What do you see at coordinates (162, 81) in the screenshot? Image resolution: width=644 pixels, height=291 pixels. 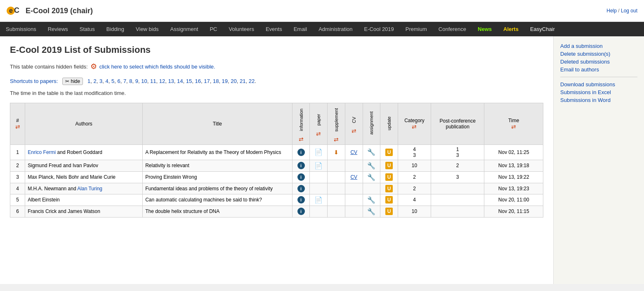 I see `shortcut-12: 12` at bounding box center [162, 81].